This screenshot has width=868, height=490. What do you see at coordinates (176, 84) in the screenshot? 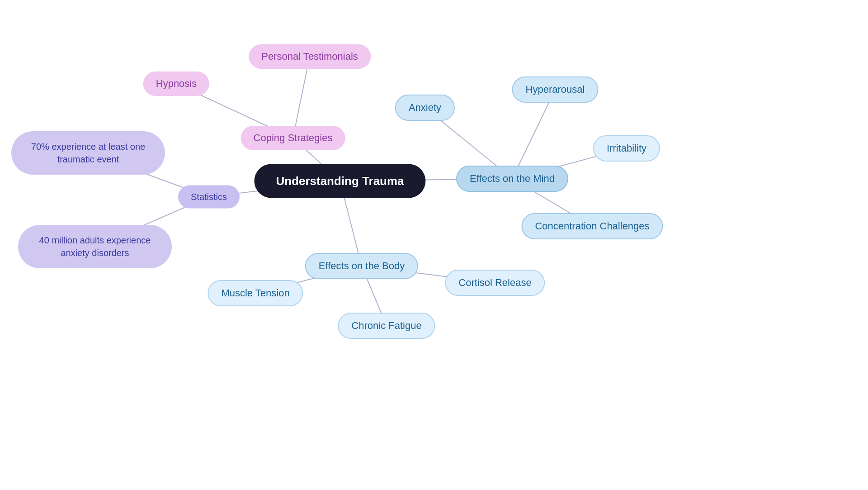
I see `hypnosis-label: Hypnosis` at bounding box center [176, 84].